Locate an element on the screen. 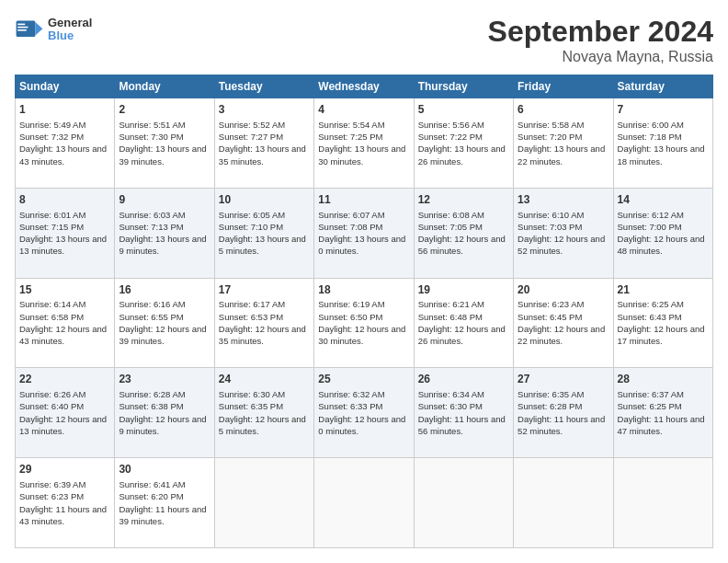 The width and height of the screenshot is (728, 563). sunrise-label: Sunrise: 6:23 AM is located at coordinates (551, 304).